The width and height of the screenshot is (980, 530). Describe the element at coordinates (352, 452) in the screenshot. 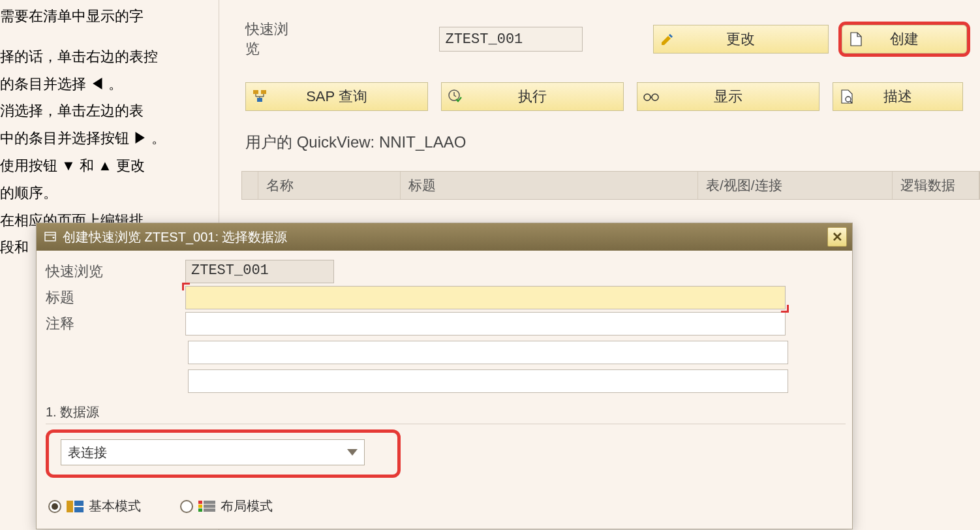

I see `chevron-down-icon` at that location.